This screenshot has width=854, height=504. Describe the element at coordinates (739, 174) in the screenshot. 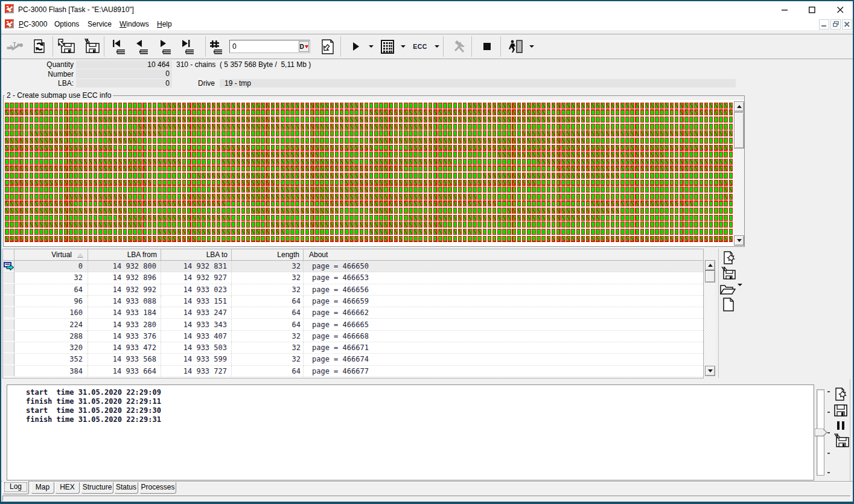

I see `map-scrollbar` at that location.